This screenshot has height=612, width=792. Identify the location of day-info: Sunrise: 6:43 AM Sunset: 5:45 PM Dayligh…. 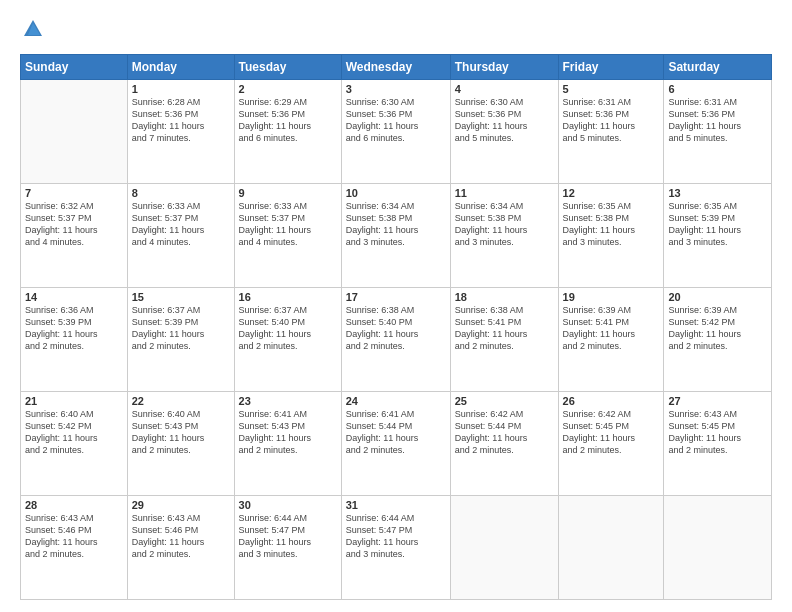
(718, 432).